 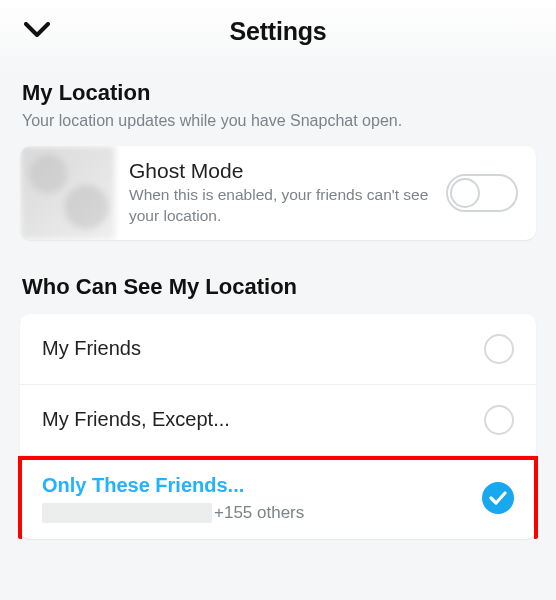 What do you see at coordinates (173, 513) in the screenshot?
I see `option-subline: +155 others` at bounding box center [173, 513].